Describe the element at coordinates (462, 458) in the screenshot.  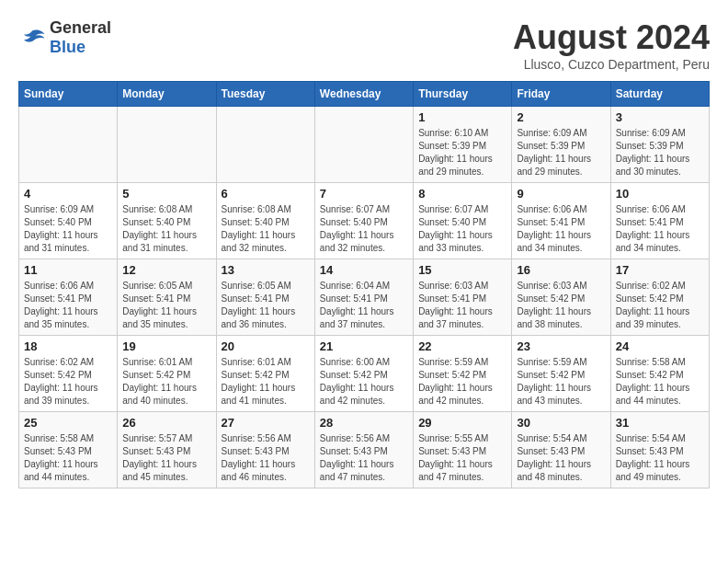
I see `day-info: Sunrise: 5:55 AMSunset: 5:43 PMDaylight:…` at that location.